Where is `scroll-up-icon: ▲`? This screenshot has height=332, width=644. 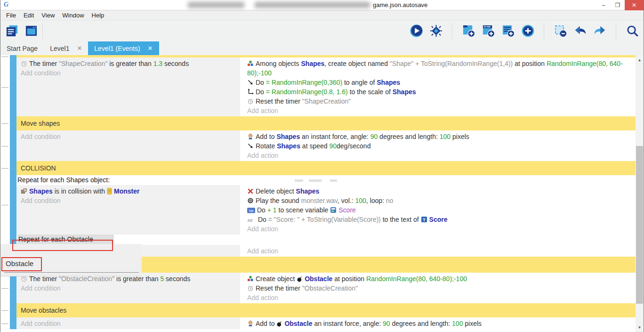 scroll-up-icon: ▲ is located at coordinates (639, 60).